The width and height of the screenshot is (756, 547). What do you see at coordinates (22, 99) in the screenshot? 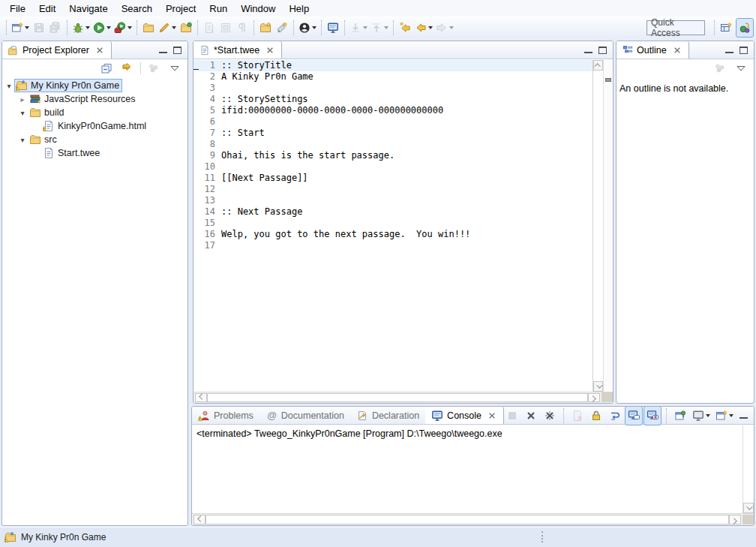
I see `tree-twistie: ▸` at bounding box center [22, 99].